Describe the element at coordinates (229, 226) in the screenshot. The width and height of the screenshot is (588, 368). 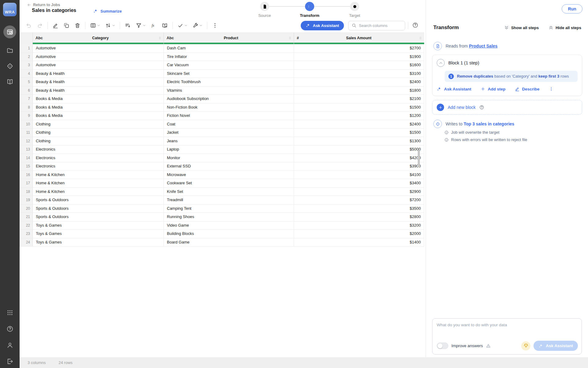
I see `cell-product: Video Game` at that location.